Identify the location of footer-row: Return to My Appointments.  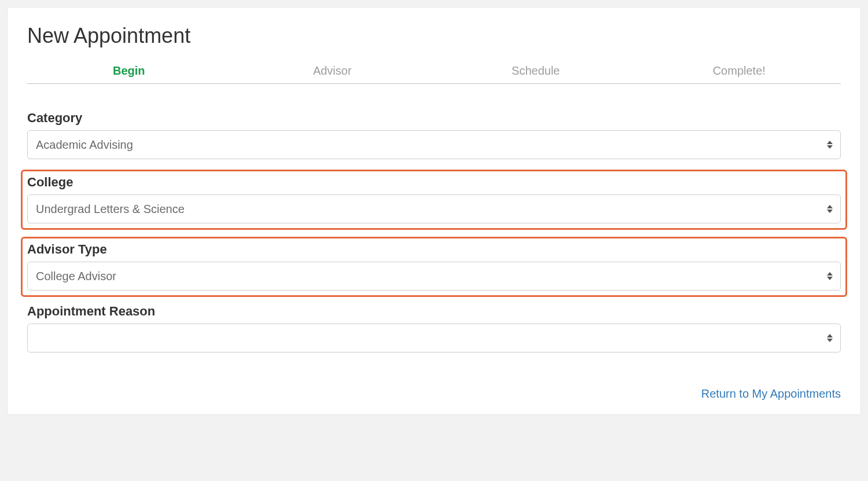
(434, 394).